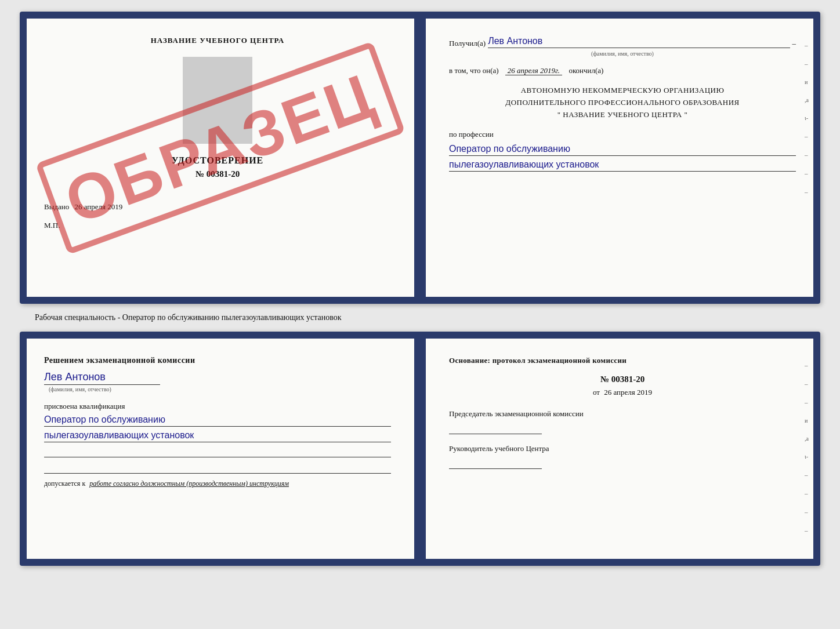  Describe the element at coordinates (218, 41) in the screenshot. I see `school-name-left: НАЗВАНИЕ УЧЕБНОГО ЦЕНТРА` at that location.